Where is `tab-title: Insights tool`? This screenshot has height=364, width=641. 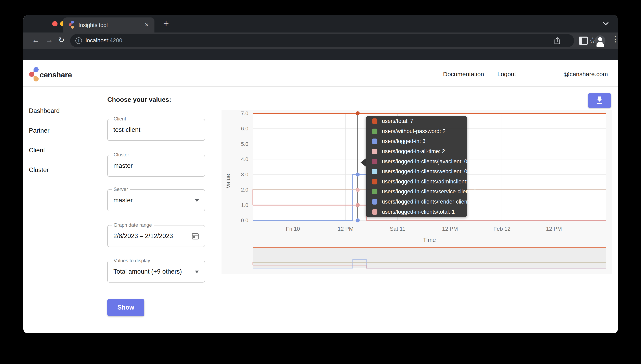 tab-title: Insights tool is located at coordinates (93, 26).